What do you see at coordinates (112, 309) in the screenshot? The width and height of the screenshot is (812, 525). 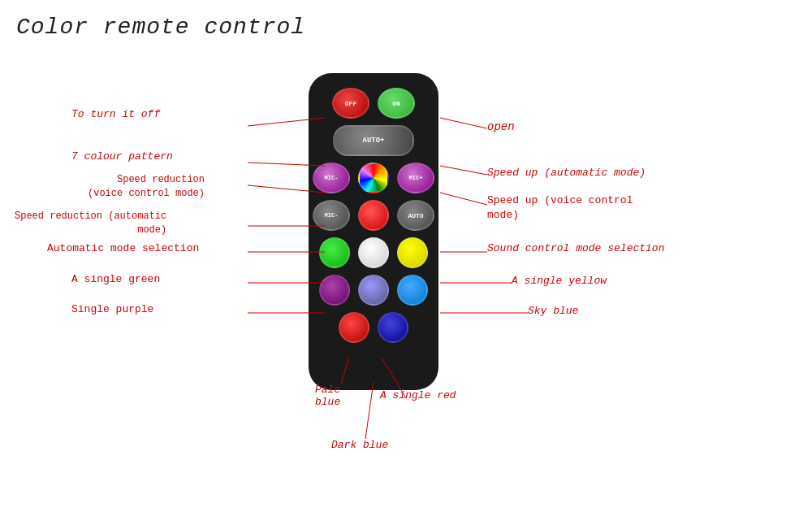 I see `label-single-purple: Single purple` at bounding box center [112, 309].